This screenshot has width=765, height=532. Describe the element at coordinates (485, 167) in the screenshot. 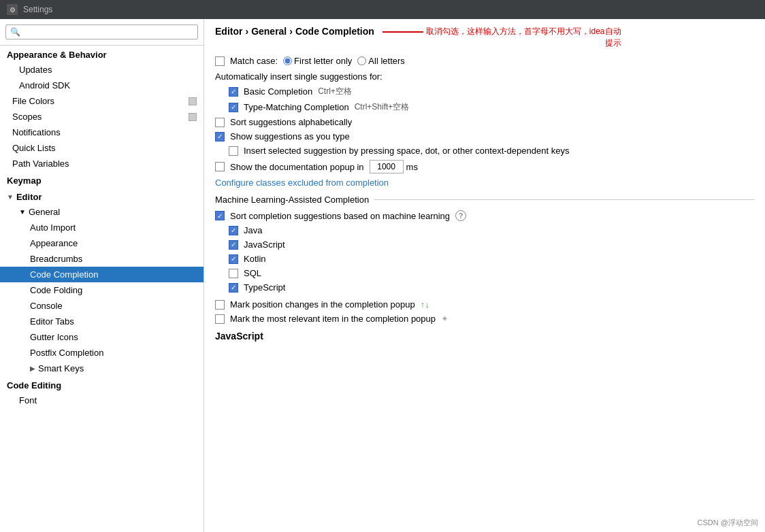

I see `show-doc-popup-row: Show the documentation popup in ms` at that location.